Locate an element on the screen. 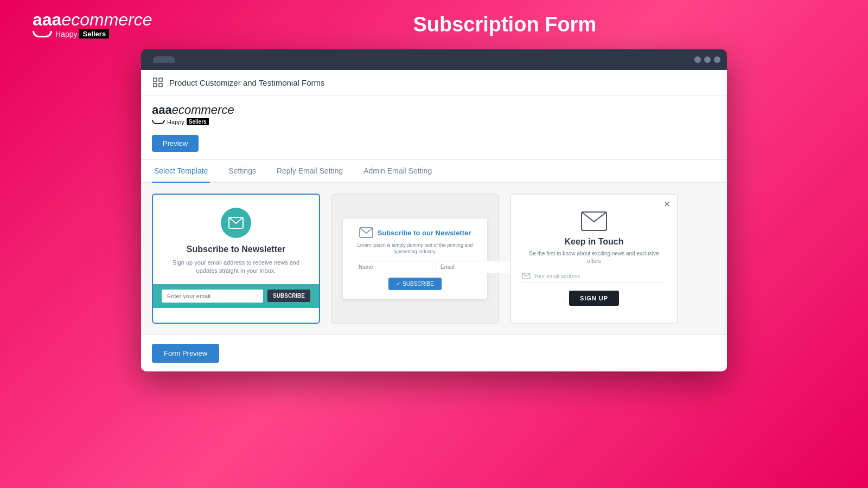 The height and width of the screenshot is (488, 868). template-3-email-placeholder: Your email address is located at coordinates (557, 277).